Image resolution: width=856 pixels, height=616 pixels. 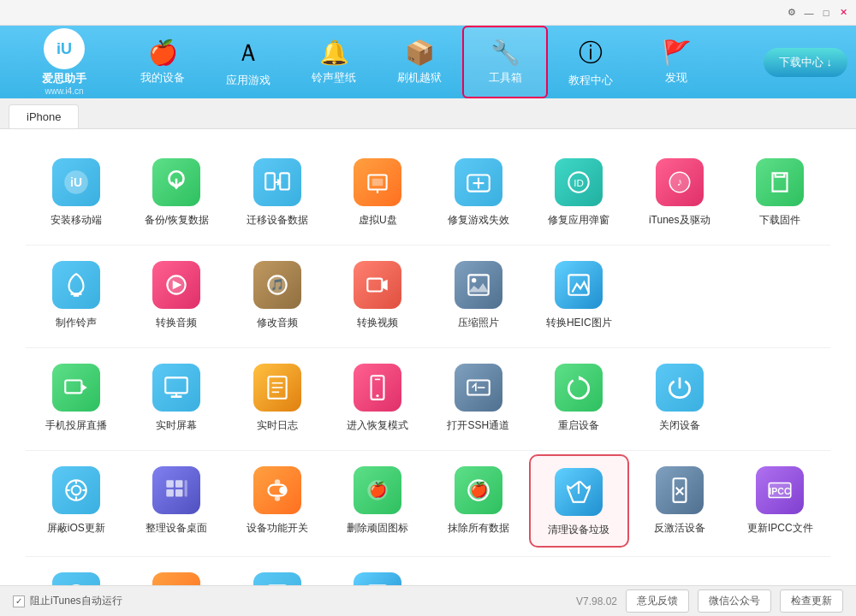 What do you see at coordinates (76, 529) in the screenshot?
I see `tool-label-block-update: 屏蔽iOS更新` at bounding box center [76, 529].